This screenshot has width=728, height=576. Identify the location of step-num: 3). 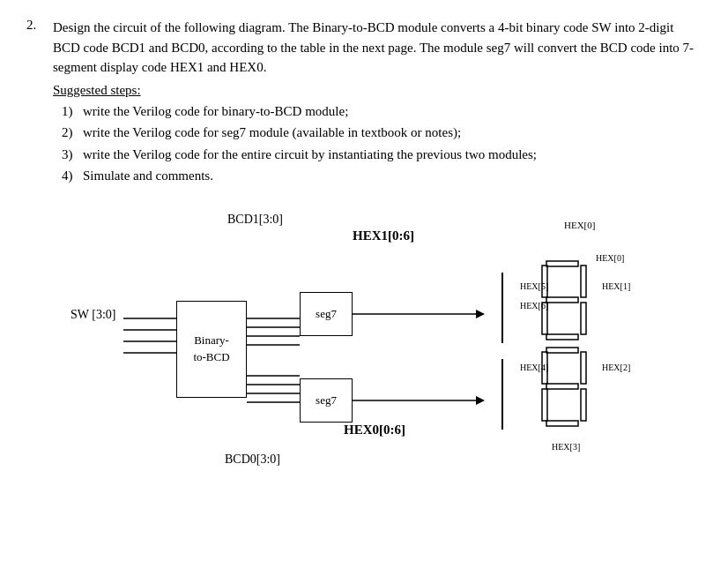
(72, 155).